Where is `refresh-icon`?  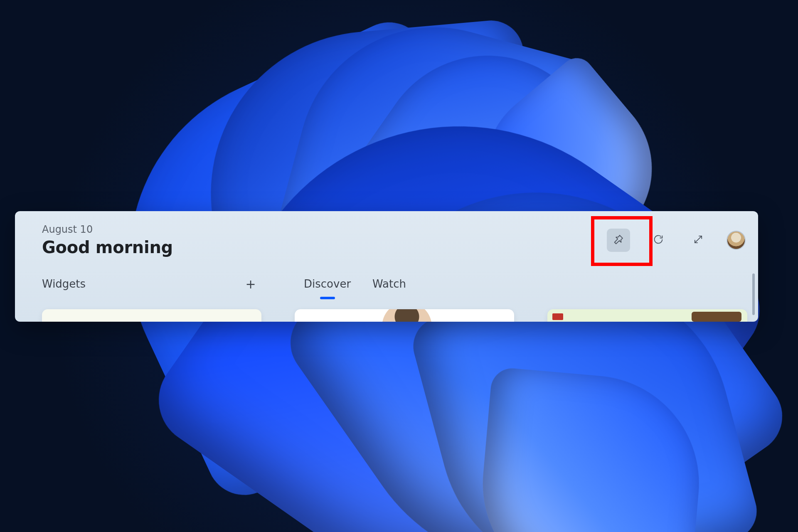 refresh-icon is located at coordinates (658, 240).